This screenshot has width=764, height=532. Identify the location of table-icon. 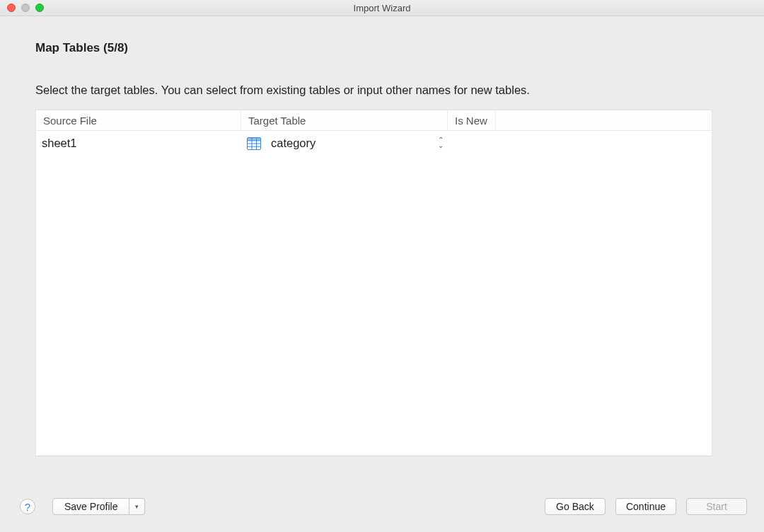
(254, 144).